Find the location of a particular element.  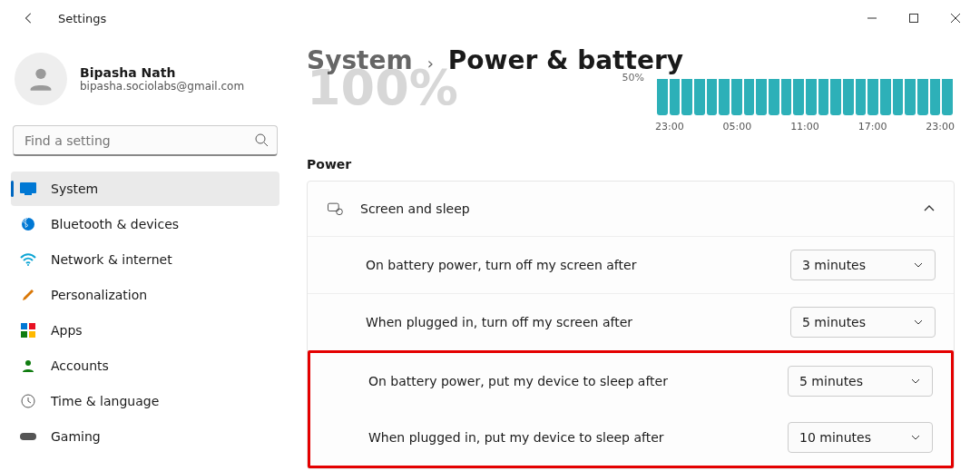

window-controls is located at coordinates (914, 18).